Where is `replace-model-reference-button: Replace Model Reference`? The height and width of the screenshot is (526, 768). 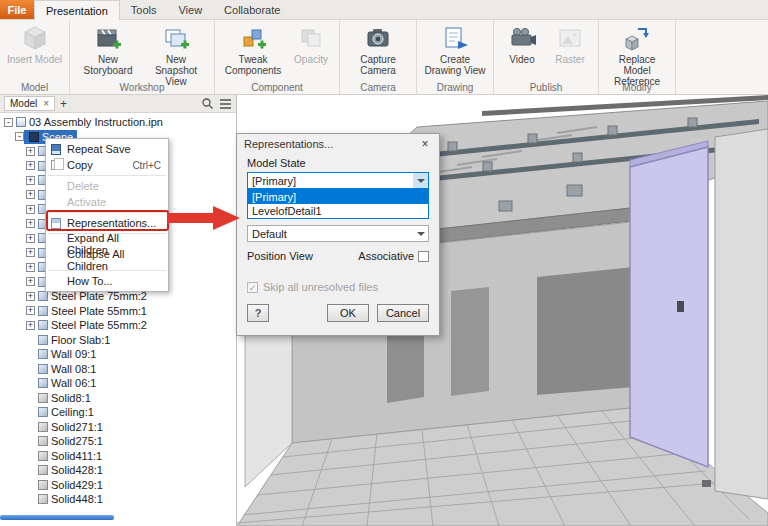 replace-model-reference-button: Replace Model Reference is located at coordinates (637, 55).